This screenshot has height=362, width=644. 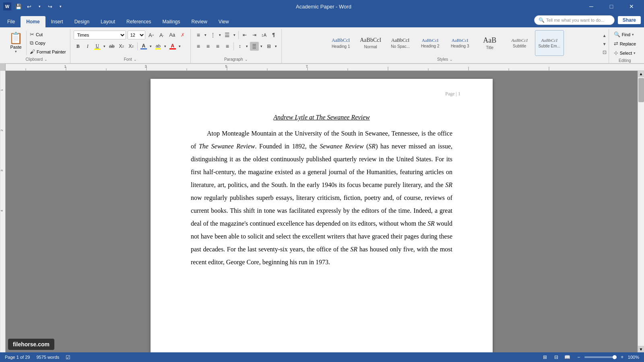 I want to click on numbering-button: ⋮, so click(x=213, y=35).